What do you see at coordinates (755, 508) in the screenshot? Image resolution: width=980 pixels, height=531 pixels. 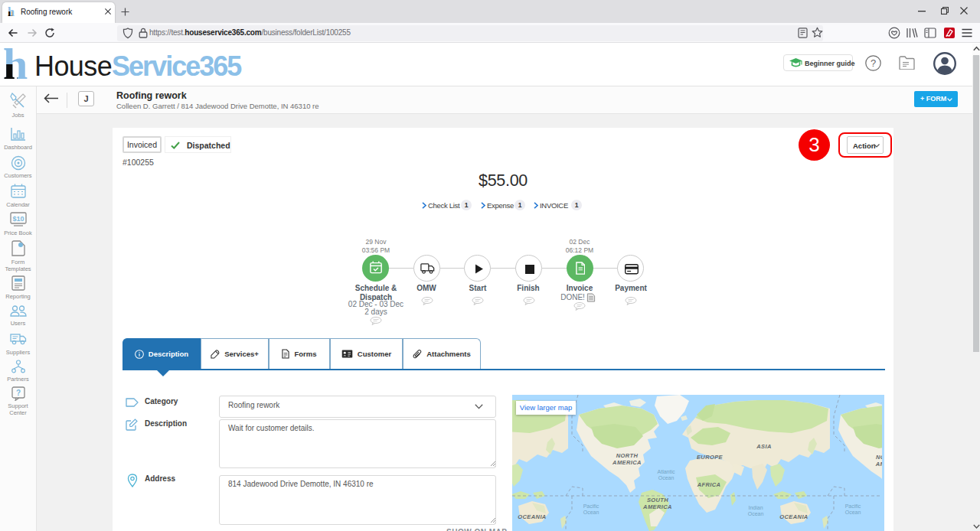 I see `svg-text: Indian` at bounding box center [755, 508].